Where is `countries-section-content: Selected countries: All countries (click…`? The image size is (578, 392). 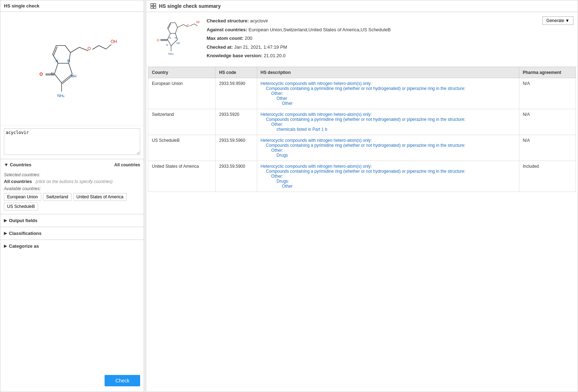 countries-section-content: Selected countries: All countries (click… is located at coordinates (72, 192).